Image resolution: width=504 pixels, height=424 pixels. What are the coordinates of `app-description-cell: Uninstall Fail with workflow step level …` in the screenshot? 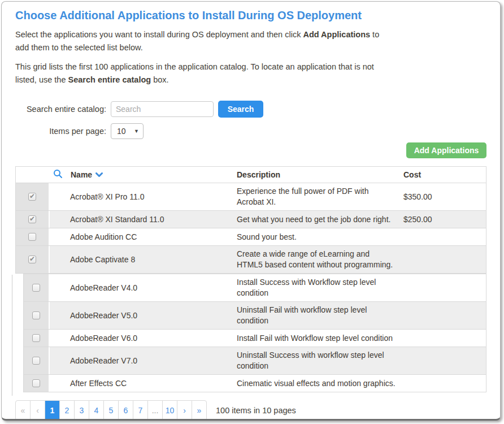 It's located at (320, 315).